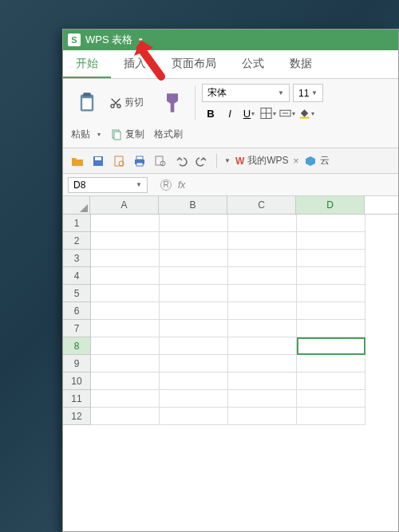 The image size is (399, 532). Describe the element at coordinates (287, 113) in the screenshot. I see `merge-button: ▾` at that location.